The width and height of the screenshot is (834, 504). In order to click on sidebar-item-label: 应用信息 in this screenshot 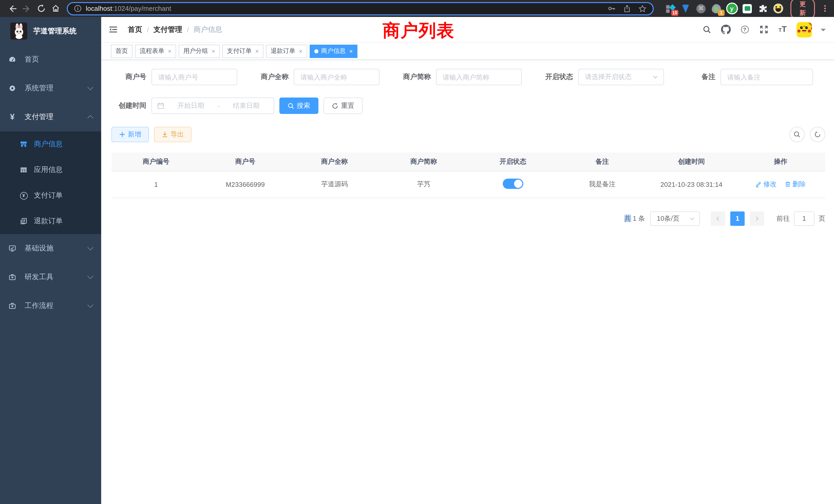, I will do `click(48, 170)`.